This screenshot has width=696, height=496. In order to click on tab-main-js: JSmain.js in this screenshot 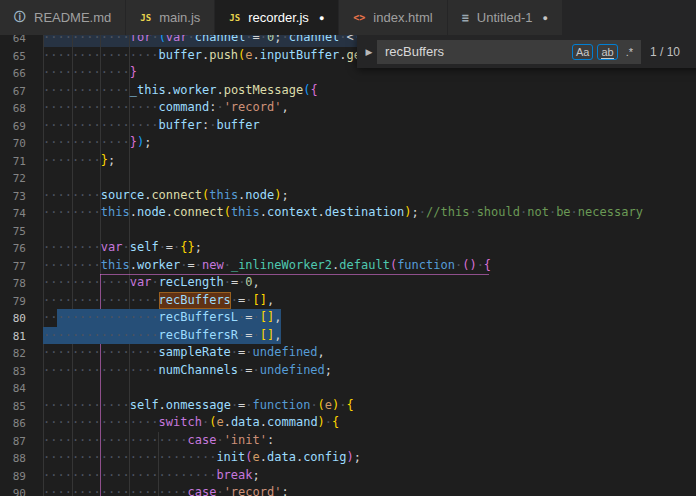, I will do `click(170, 18)`.